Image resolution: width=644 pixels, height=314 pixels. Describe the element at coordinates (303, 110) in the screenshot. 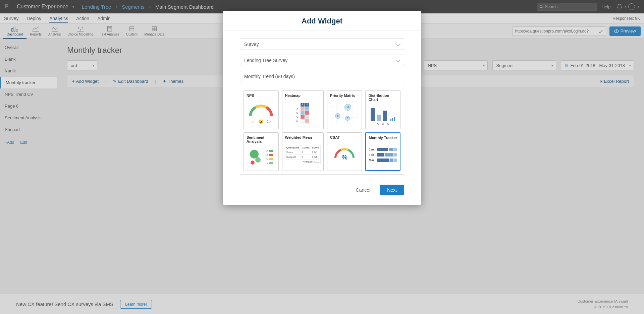

I see `widget-option-heatmap: Heatmap 12 A B C D` at that location.